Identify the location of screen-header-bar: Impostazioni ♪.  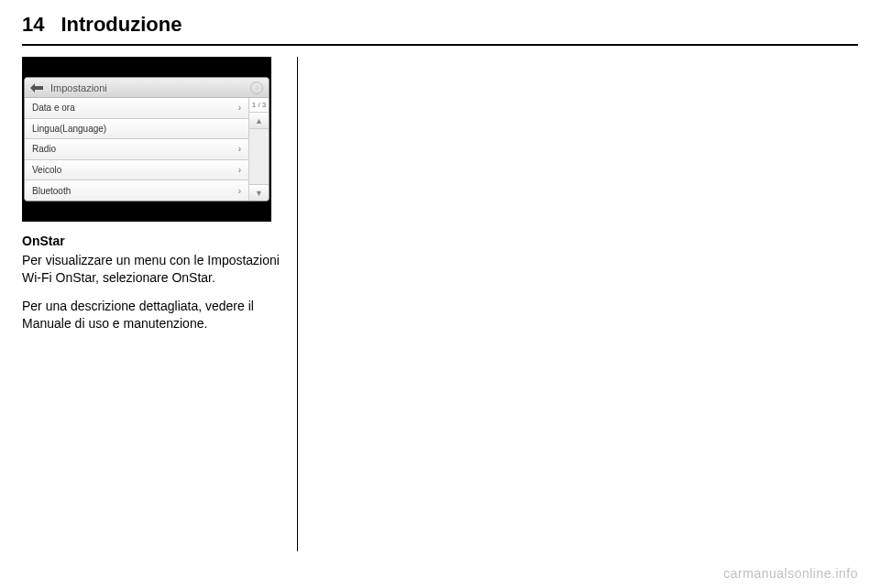
(147, 88).